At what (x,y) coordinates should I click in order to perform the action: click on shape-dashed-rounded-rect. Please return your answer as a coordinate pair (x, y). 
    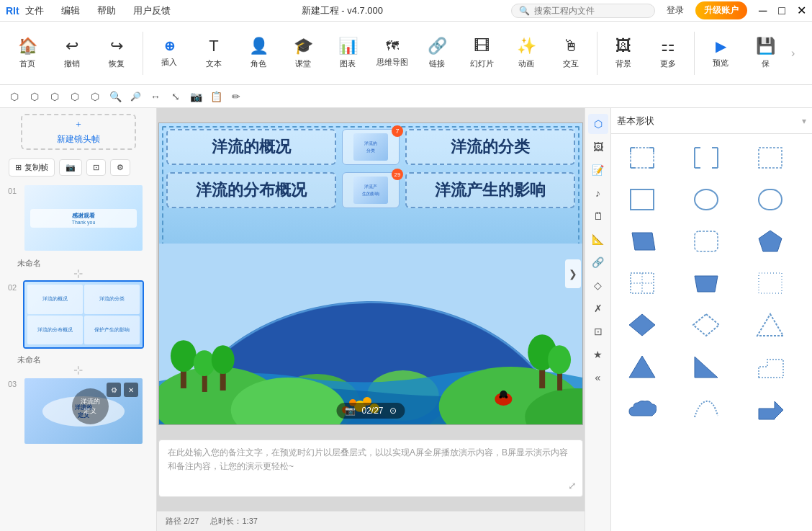
    Looking at the image, I should click on (706, 241).